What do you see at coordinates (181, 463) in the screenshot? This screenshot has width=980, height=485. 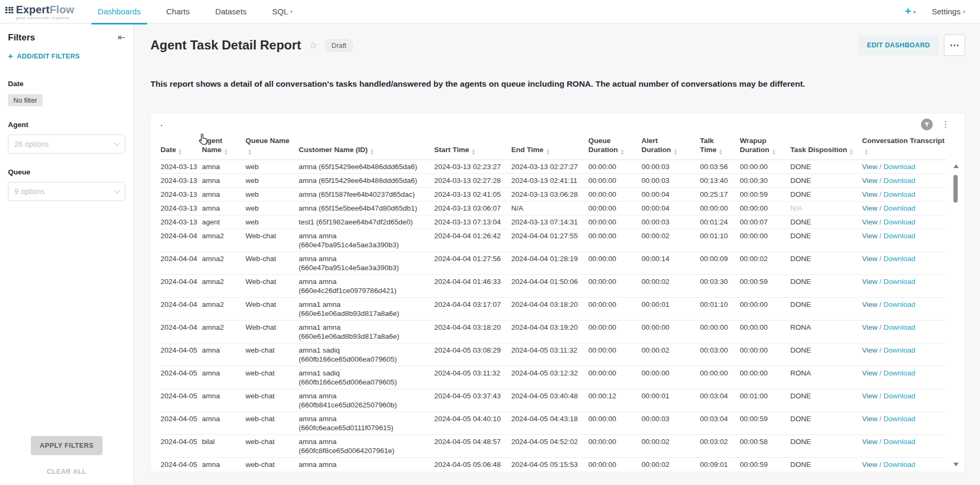 I see `cell-0: 2024-04-05` at bounding box center [181, 463].